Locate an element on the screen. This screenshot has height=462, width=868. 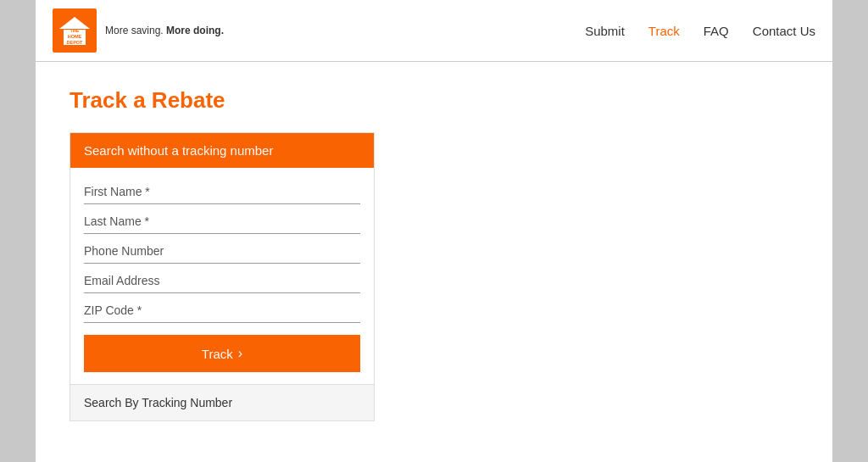
email-field is located at coordinates (222, 280).